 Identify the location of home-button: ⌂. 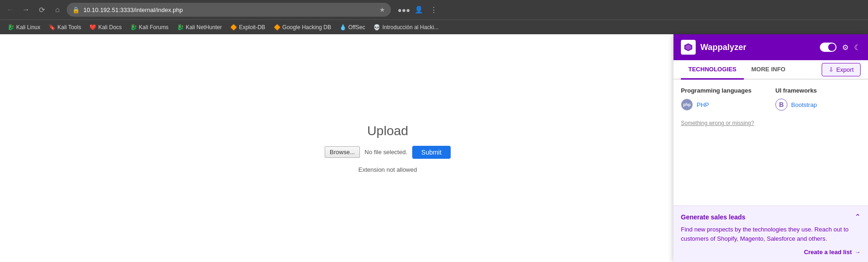
(57, 10).